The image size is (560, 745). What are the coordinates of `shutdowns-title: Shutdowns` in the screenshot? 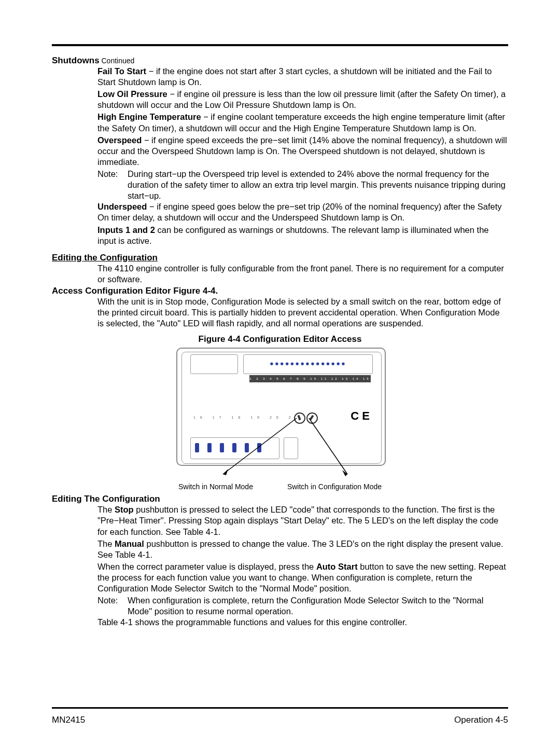 It's located at (76, 60).